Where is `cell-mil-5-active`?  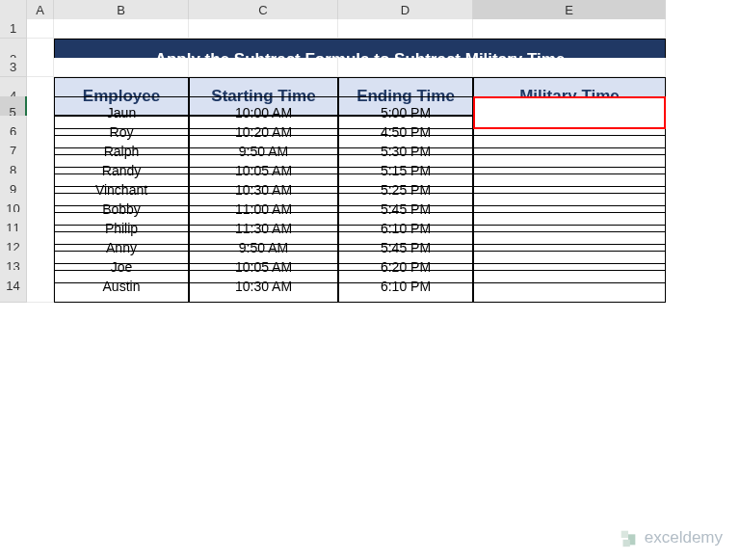
cell-mil-5-active is located at coordinates (569, 113).